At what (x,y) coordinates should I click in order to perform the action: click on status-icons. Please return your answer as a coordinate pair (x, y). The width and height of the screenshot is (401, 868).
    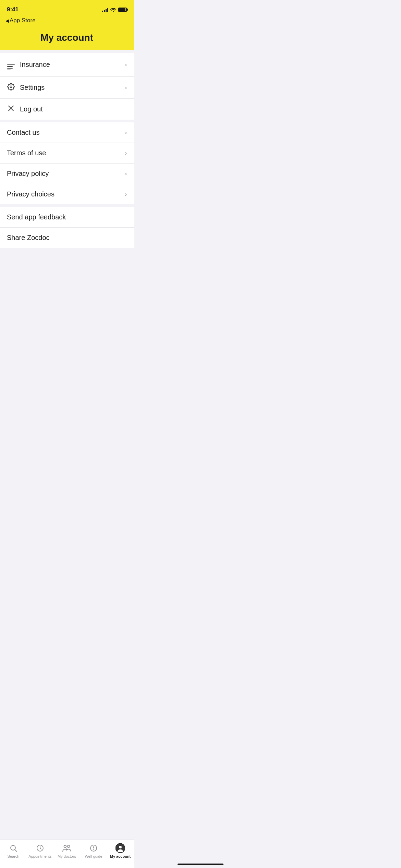
    Looking at the image, I should click on (114, 10).